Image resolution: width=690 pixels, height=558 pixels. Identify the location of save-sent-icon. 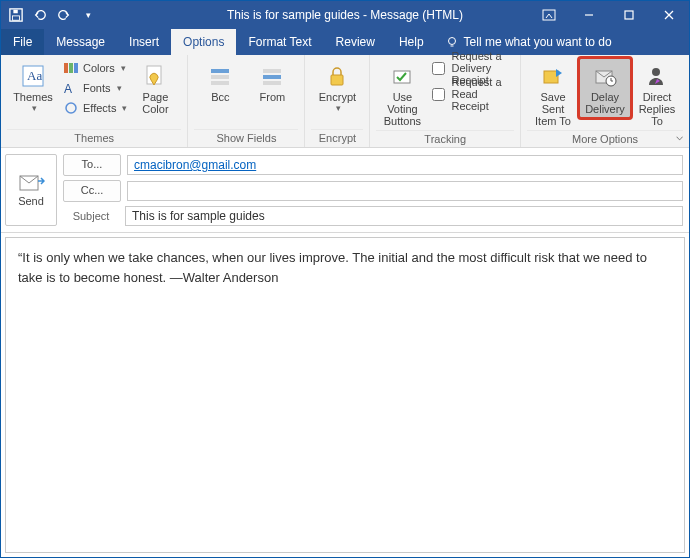
(553, 76).